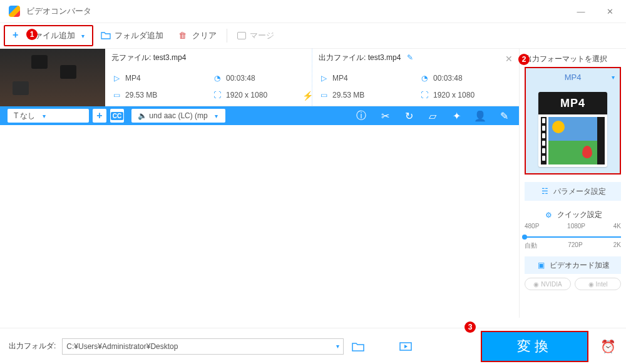 This screenshot has width=626, height=364. Describe the element at coordinates (208, 60) in the screenshot. I see `source-file-title: 元ファイル: test3.mp4` at that location.